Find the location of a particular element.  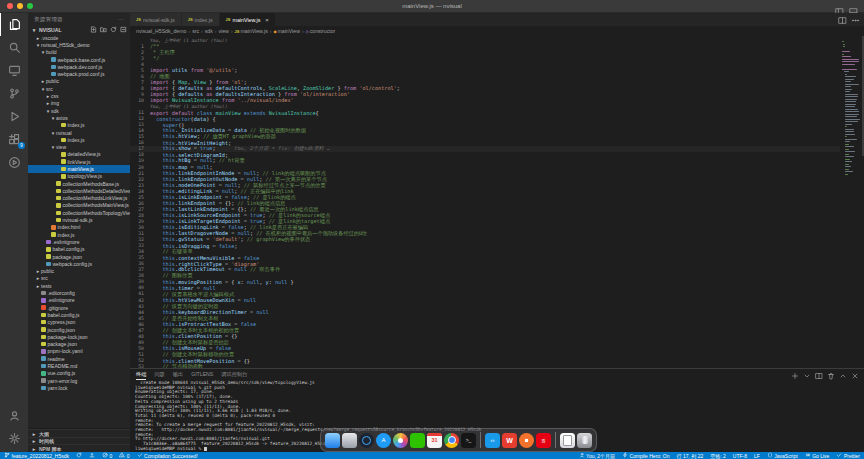

tree-item-src: ▾src is located at coordinates (79, 88).